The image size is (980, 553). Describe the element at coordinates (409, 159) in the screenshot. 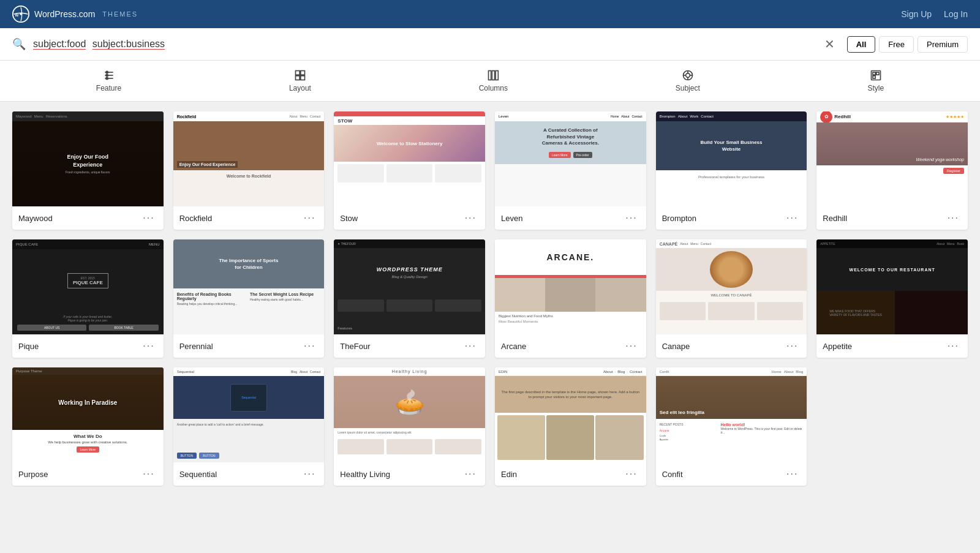

I see `theme-thumbnail-stow: STOW Welcome to Stow Stationery` at that location.